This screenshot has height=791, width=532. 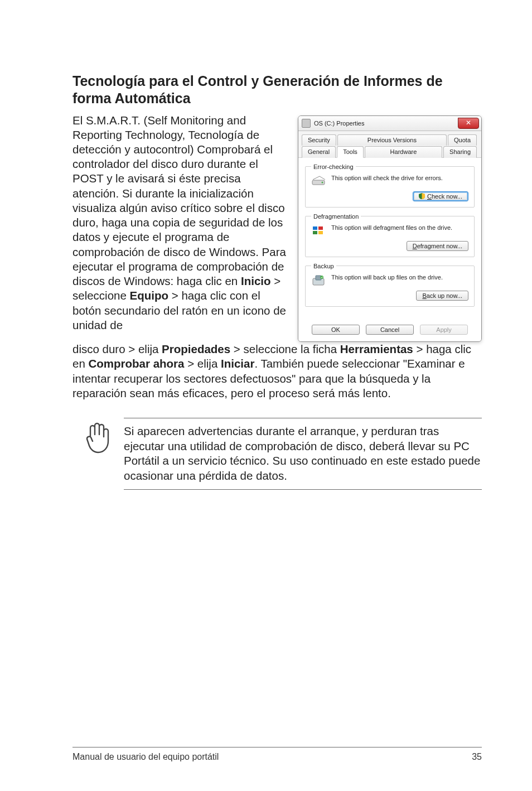 What do you see at coordinates (146, 757) in the screenshot?
I see `footer-left: Manual de usuario del equipo portátil` at bounding box center [146, 757].